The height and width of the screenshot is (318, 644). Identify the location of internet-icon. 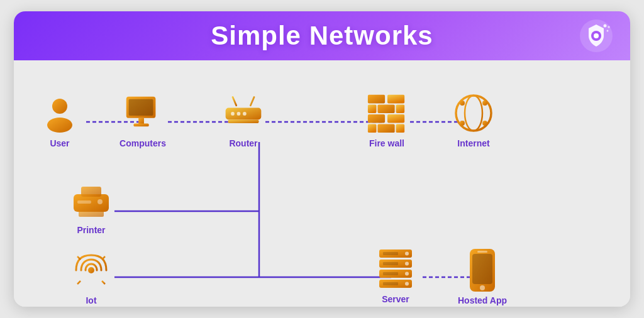
(474, 113).